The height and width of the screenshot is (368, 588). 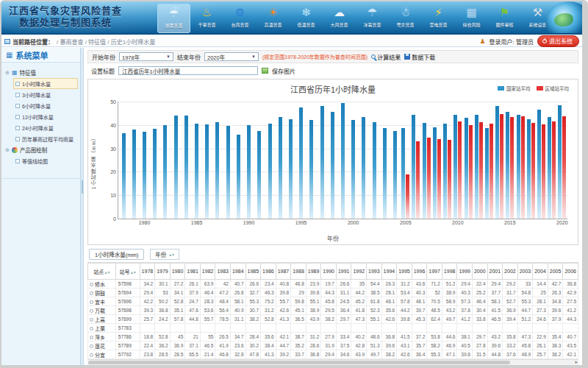 What do you see at coordinates (188, 71) in the screenshot?
I see `chart-title-input: 江西省历年1小时降水量` at bounding box center [188, 71].